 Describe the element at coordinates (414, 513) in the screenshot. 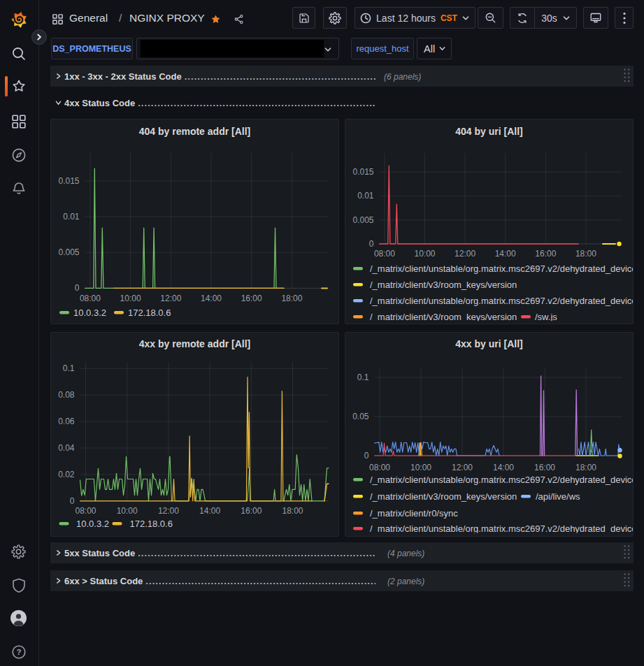

I see `svg-text: /_matrix/client/r0/sync` at that location.